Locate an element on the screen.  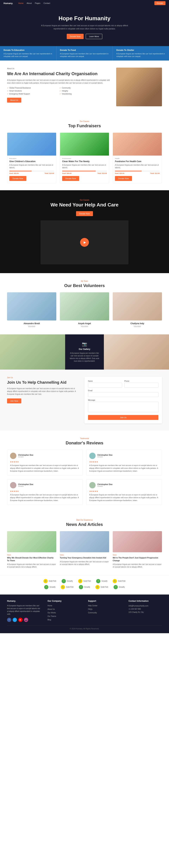
news-cards: News Why We Should Donate Our Most Effec… is located at coordinates (84, 550).